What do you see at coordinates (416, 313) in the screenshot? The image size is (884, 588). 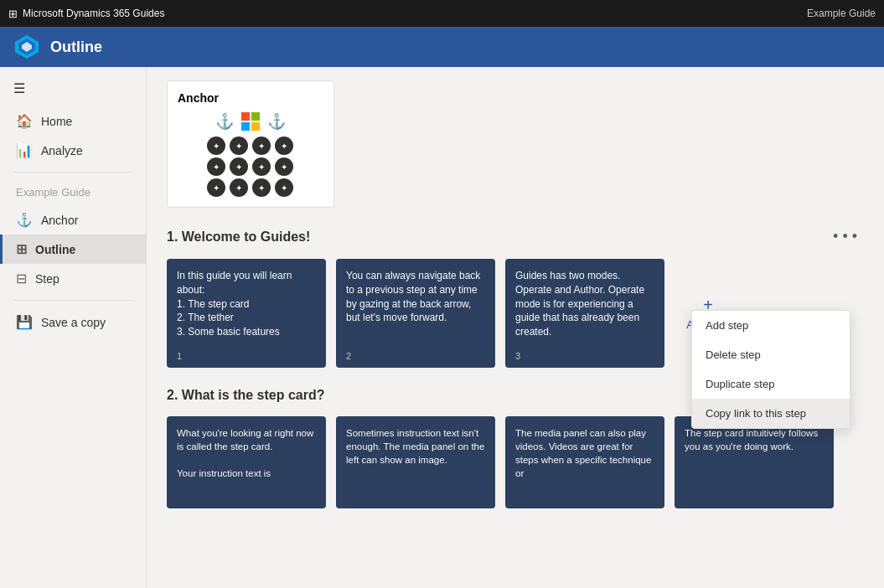 I see `step-card-2: You can always navigate back to a previo…` at bounding box center [416, 313].